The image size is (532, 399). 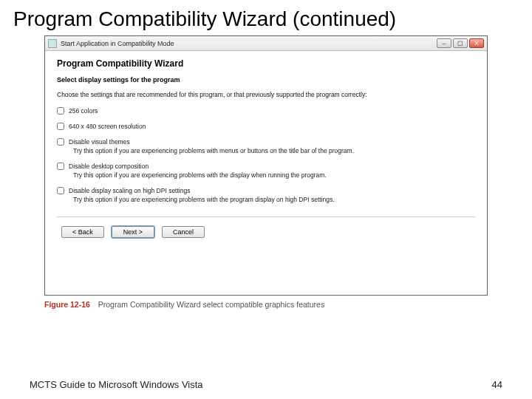 What do you see at coordinates (266, 44) in the screenshot?
I see `titlebar: Start Application in Compatibility Mode …` at bounding box center [266, 44].